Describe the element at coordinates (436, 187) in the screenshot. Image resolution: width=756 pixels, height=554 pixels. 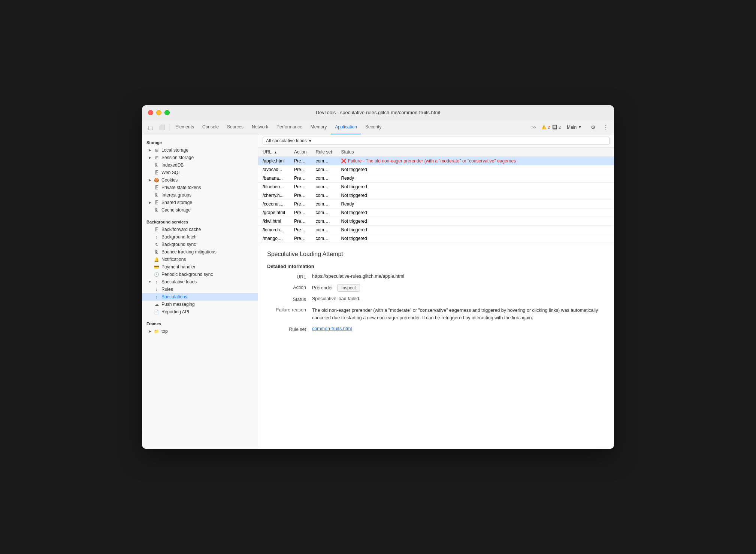
I see `table-row: /blueberr...Prerendercommon-fr...Not tri…` at that location.